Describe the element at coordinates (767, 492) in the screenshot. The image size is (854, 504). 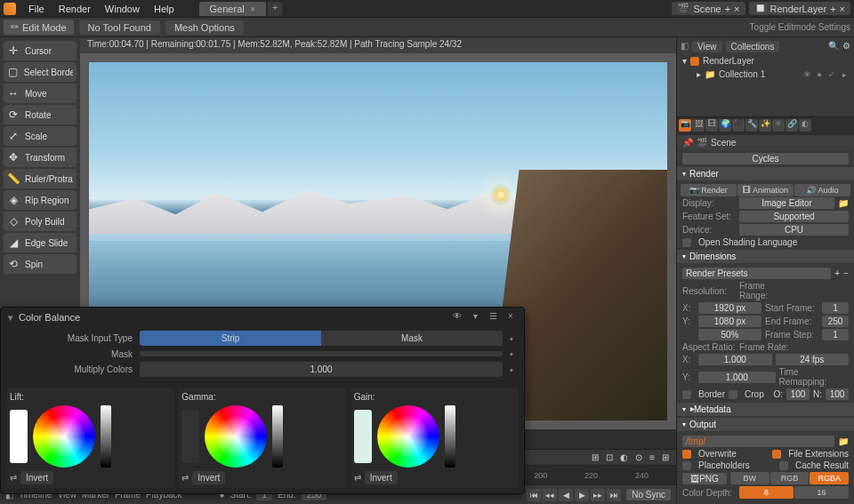
I see `depth8-button: 8` at that location.